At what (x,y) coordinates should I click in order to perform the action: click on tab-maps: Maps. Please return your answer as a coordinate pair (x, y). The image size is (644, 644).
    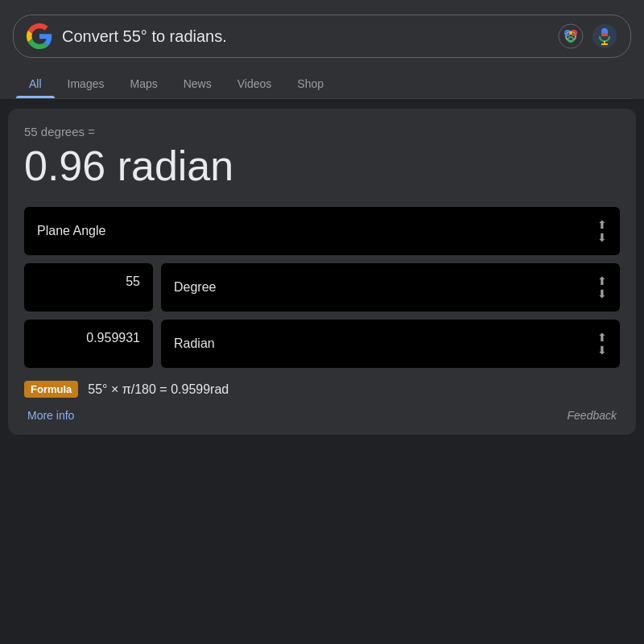
    Looking at the image, I should click on (143, 84).